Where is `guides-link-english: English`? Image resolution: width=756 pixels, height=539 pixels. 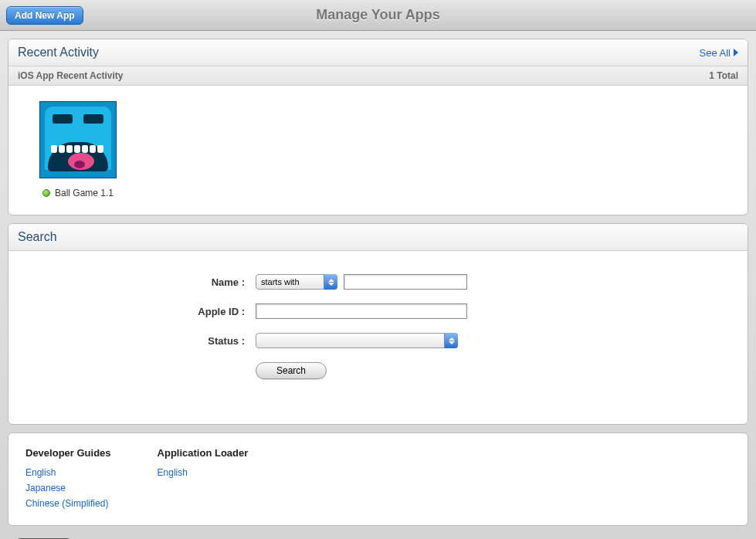 guides-link-english: English is located at coordinates (68, 473).